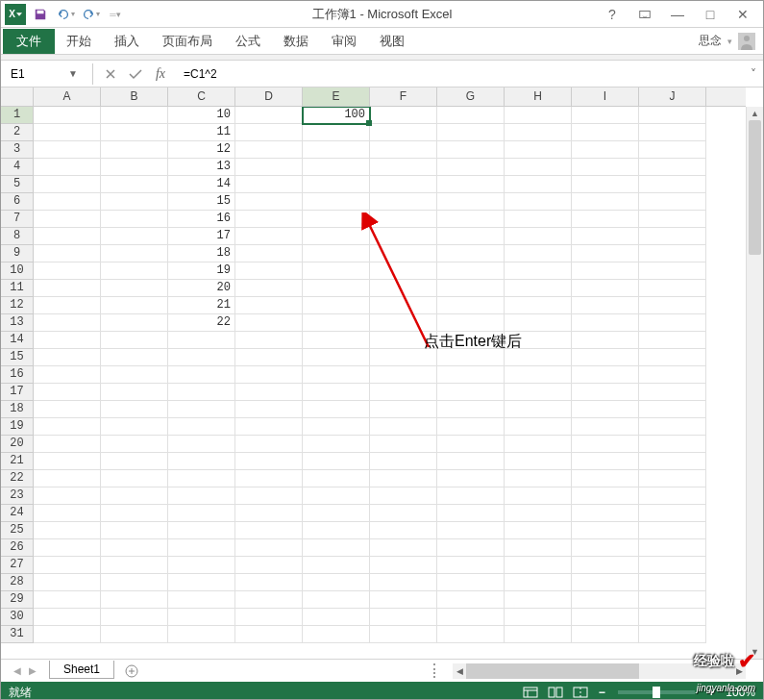  Describe the element at coordinates (202, 288) in the screenshot. I see `cell-C11: 20` at that location.